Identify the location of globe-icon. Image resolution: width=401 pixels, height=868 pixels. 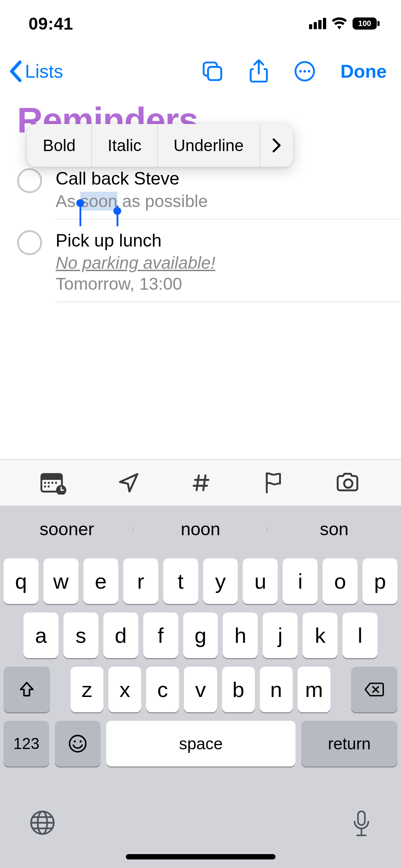
(42, 823).